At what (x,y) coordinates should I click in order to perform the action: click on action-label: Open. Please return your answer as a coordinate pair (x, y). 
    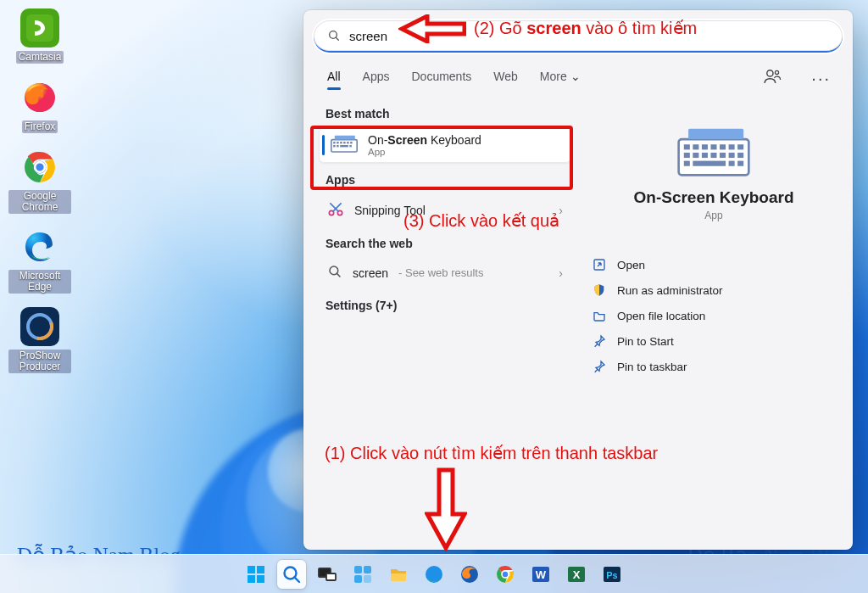
    Looking at the image, I should click on (631, 265).